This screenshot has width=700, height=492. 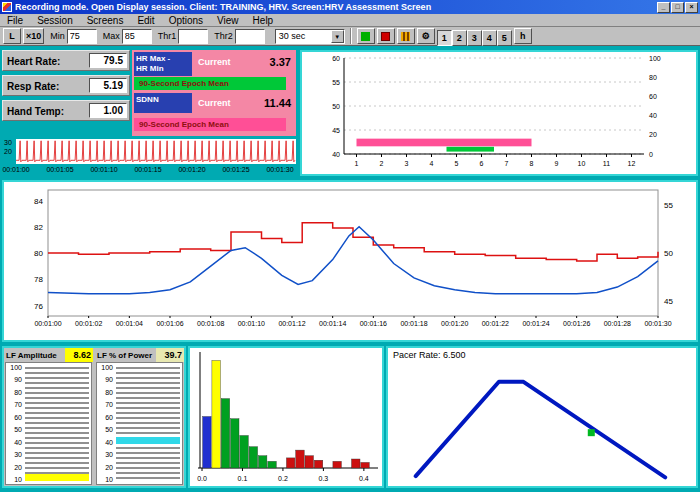 I want to click on epoch-x-tick: 1, so click(x=357, y=164).